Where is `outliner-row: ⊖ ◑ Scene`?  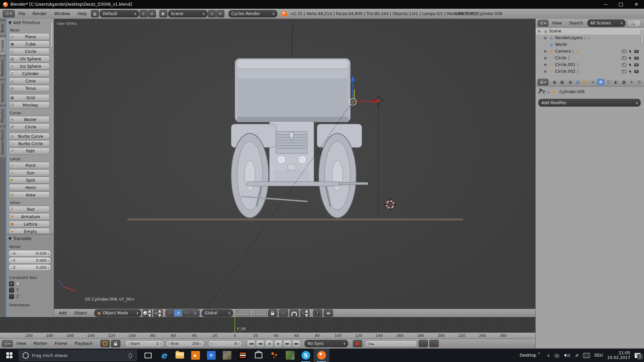 outliner-row: ⊖ ◑ Scene is located at coordinates (590, 31).